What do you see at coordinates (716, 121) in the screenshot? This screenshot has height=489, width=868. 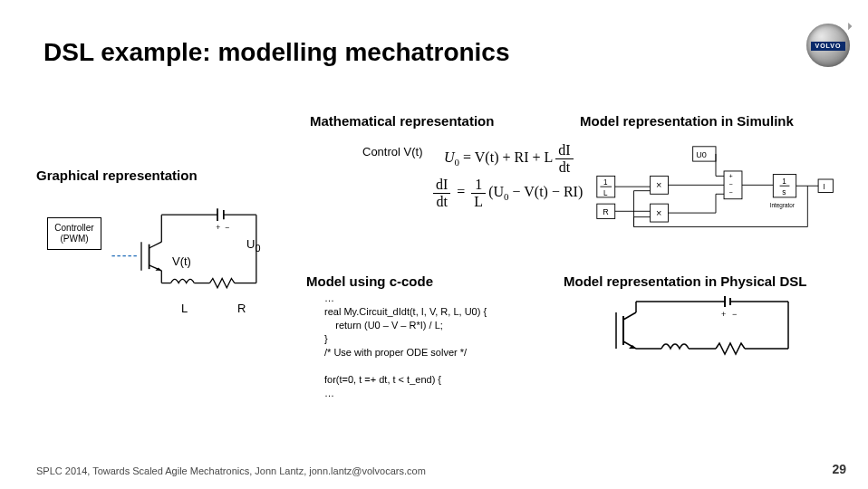 I see `heading-simulink: Model representation in Simulink` at bounding box center [716, 121].